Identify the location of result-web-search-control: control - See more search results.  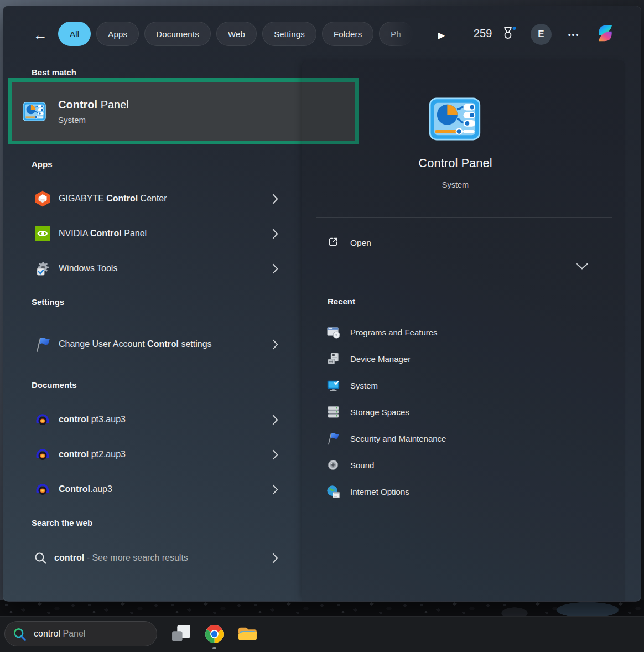
(153, 558).